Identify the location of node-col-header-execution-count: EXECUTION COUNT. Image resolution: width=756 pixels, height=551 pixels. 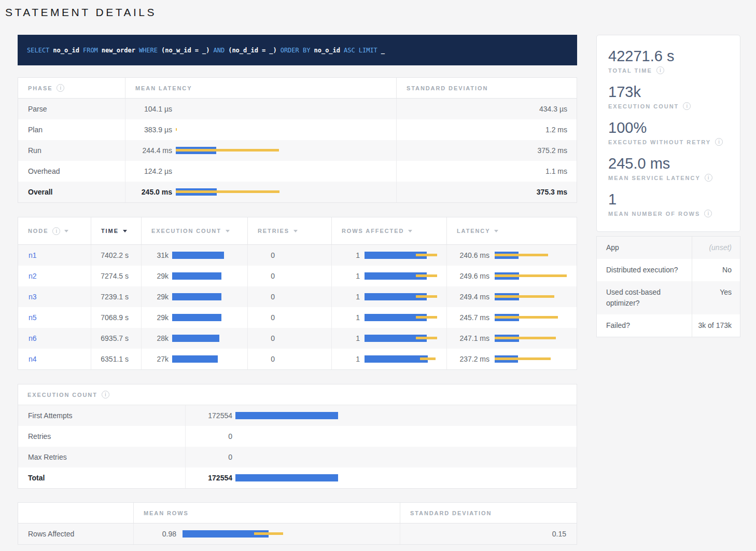
(194, 231).